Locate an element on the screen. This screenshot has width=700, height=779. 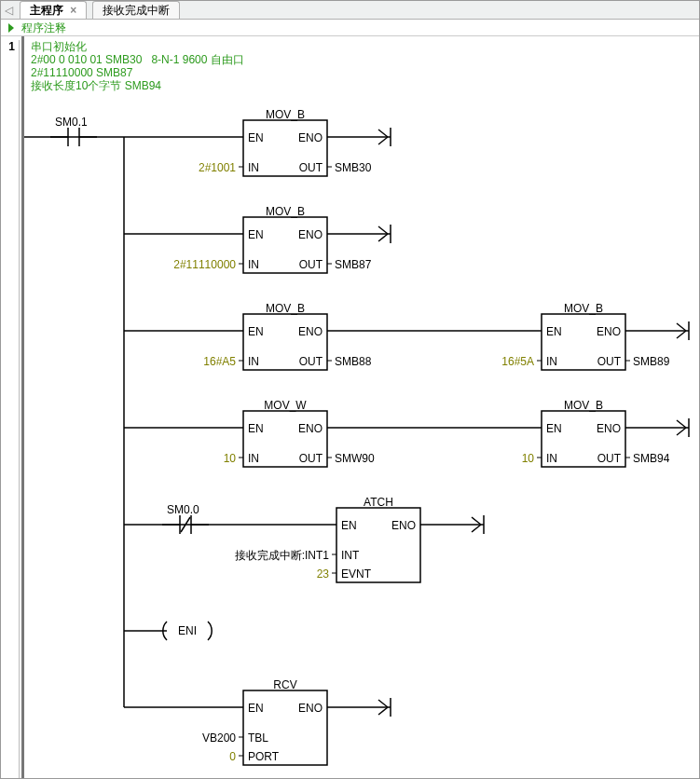
contact-label: SM0.0 is located at coordinates (183, 510).